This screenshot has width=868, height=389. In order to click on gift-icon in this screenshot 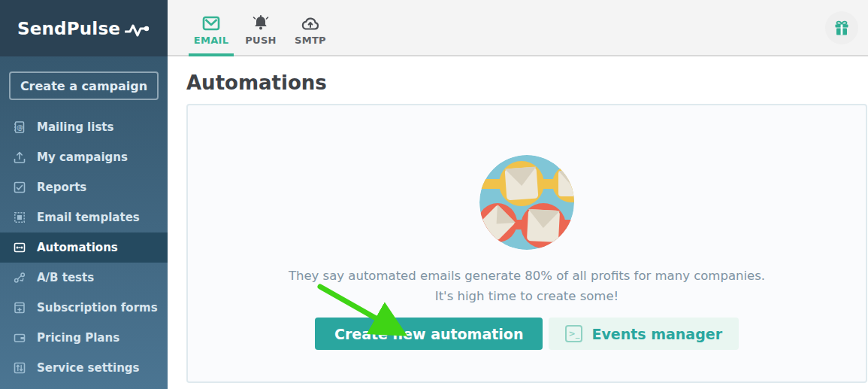, I will do `click(842, 28)`.